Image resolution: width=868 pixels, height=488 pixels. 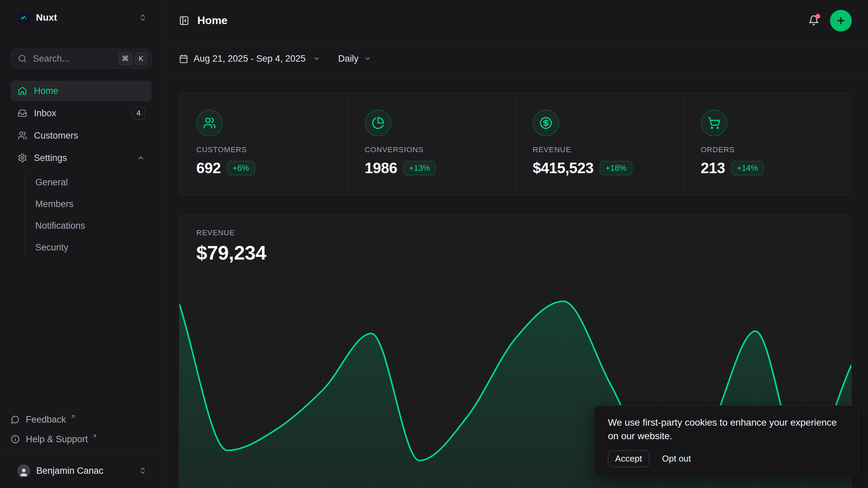 What do you see at coordinates (515, 253) in the screenshot?
I see `revenue-chart-value: $79,234` at bounding box center [515, 253].